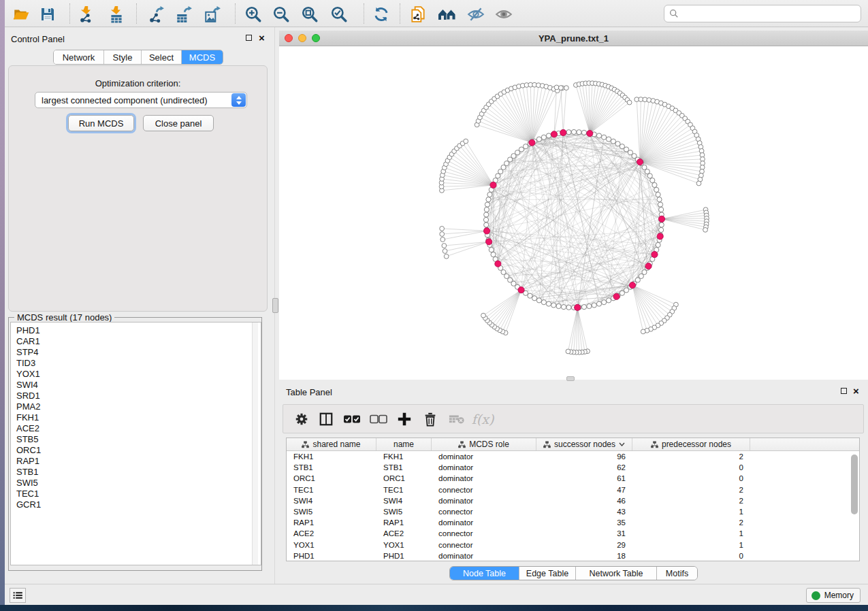  I want to click on show-column-panel-icon, so click(326, 419).